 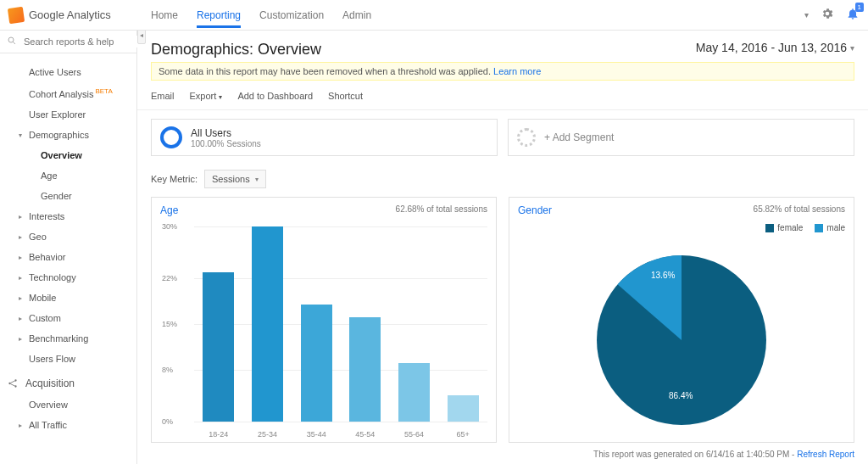 What do you see at coordinates (346, 96) in the screenshot?
I see `shortcut-button: Shortcut` at bounding box center [346, 96].